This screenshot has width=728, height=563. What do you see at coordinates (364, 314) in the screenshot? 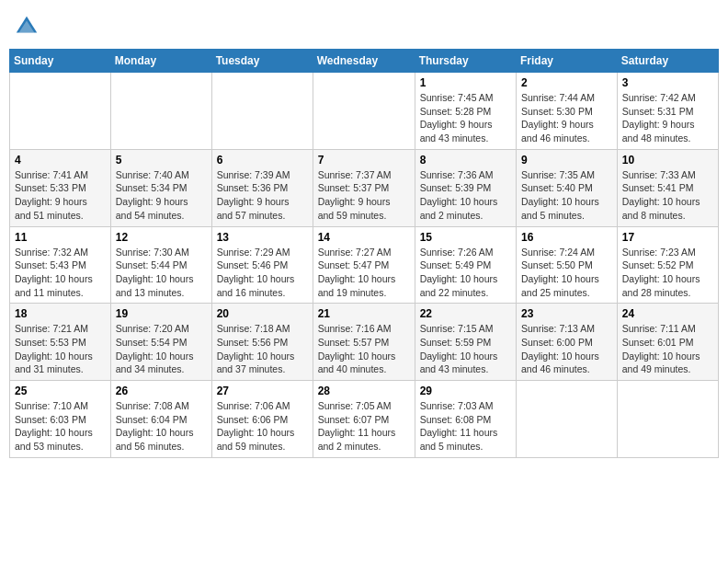
I see `day-number: 21` at bounding box center [364, 314].